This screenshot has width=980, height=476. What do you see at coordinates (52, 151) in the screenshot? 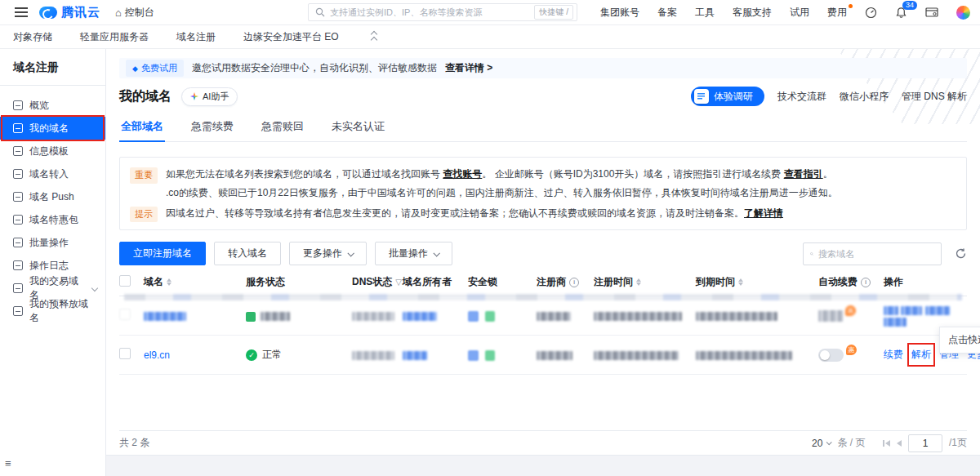
I see `sidebar-item-info-template: 信息模板` at bounding box center [52, 151].